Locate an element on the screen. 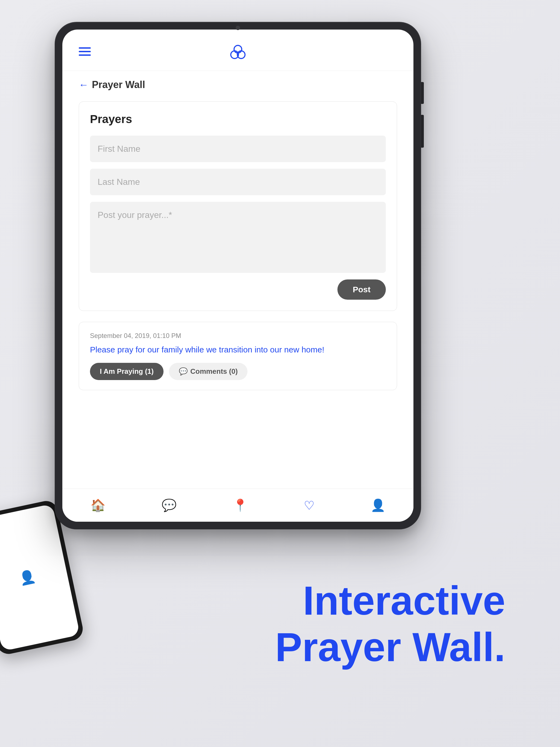 The width and height of the screenshot is (560, 747). back-arrow-icon: ← is located at coordinates (84, 85).